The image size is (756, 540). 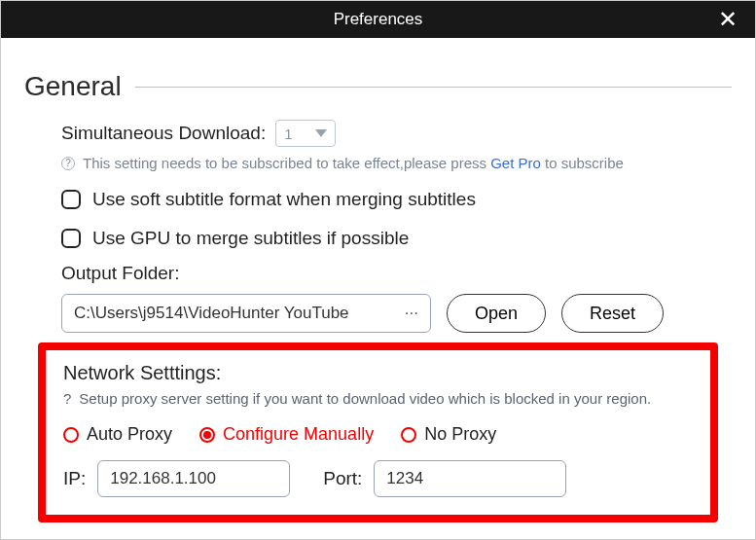 What do you see at coordinates (286, 434) in the screenshot?
I see `configure-manually-radio: Configure Manually` at bounding box center [286, 434].